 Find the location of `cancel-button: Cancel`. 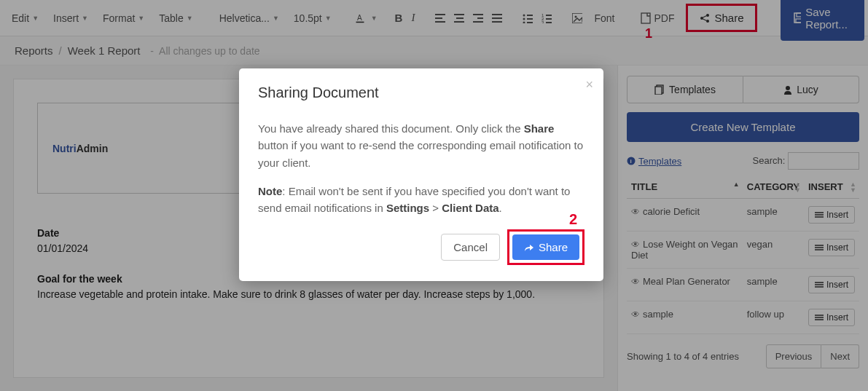

cancel-button: Cancel is located at coordinates (471, 248).